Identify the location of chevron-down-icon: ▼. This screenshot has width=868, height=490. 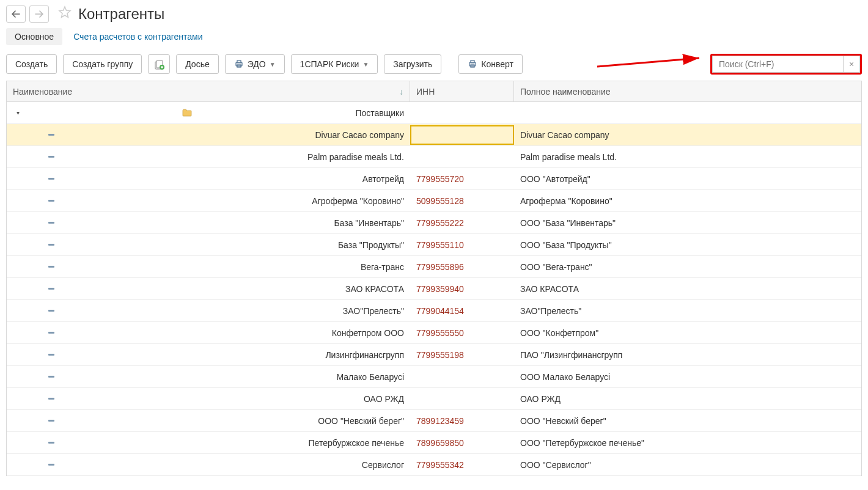
(366, 65).